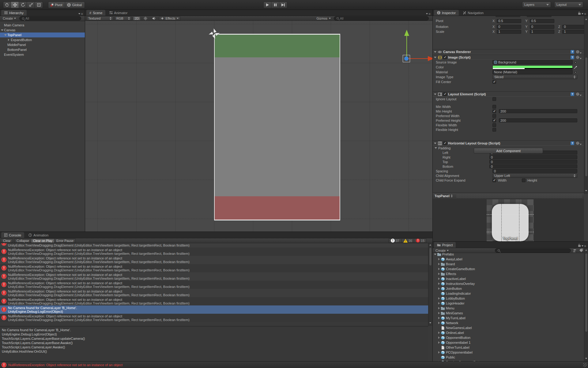 This screenshot has height=368, width=588. Describe the element at coordinates (509, 32) in the screenshot. I see `value-field-x: 1` at that location.